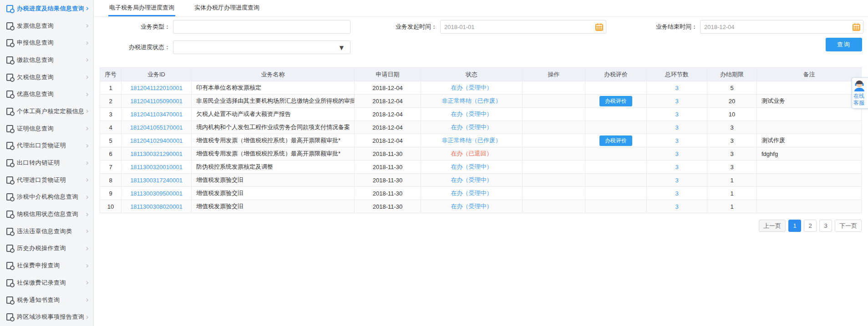 Image resolution: width=868 pixels, height=326 pixels. Describe the element at coordinates (46, 300) in the screenshot. I see `sidebar-item: 税务通知书查询›` at that location.